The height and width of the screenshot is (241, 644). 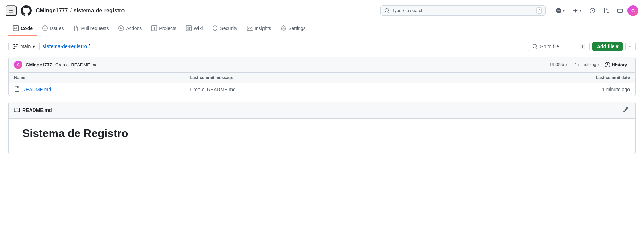 What do you see at coordinates (66, 46) in the screenshot?
I see `file-breadcrumb: sistema-de-registro /` at bounding box center [66, 46].